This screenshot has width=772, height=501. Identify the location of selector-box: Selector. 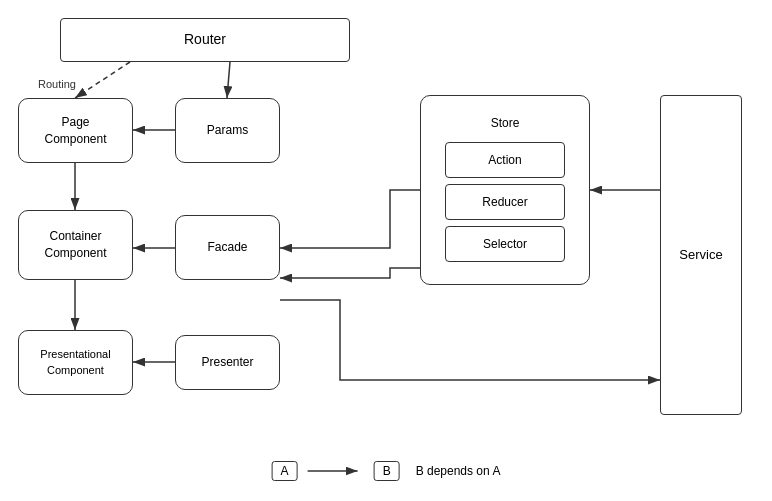
(505, 244).